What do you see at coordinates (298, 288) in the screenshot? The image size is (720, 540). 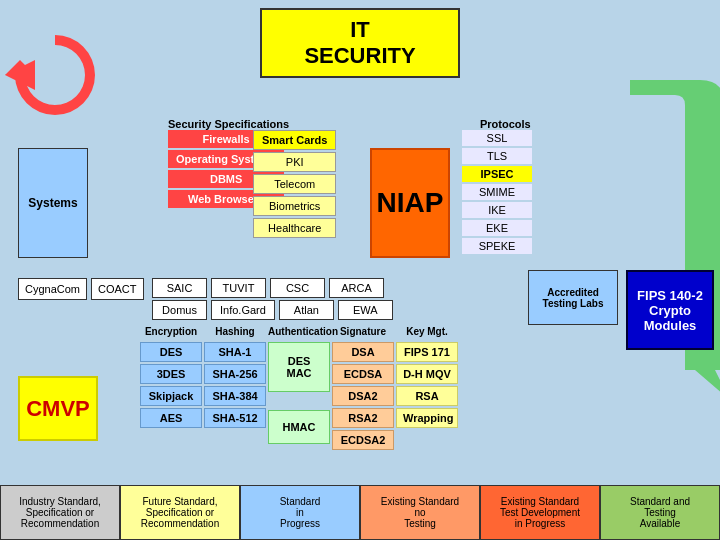 I see `org-csc: CSC` at bounding box center [298, 288].